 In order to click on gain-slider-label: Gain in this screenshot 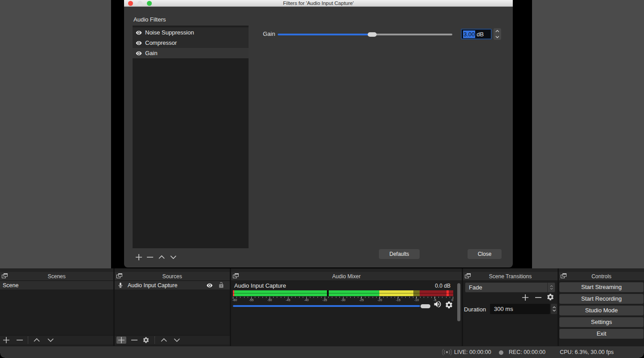, I will do `click(269, 34)`.